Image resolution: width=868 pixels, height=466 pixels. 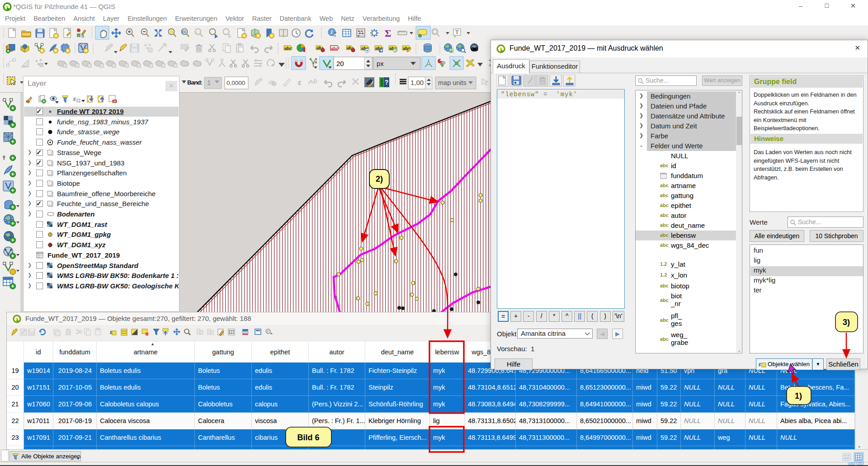 I want to click on svg-text: 1:1, so click(x=198, y=33).